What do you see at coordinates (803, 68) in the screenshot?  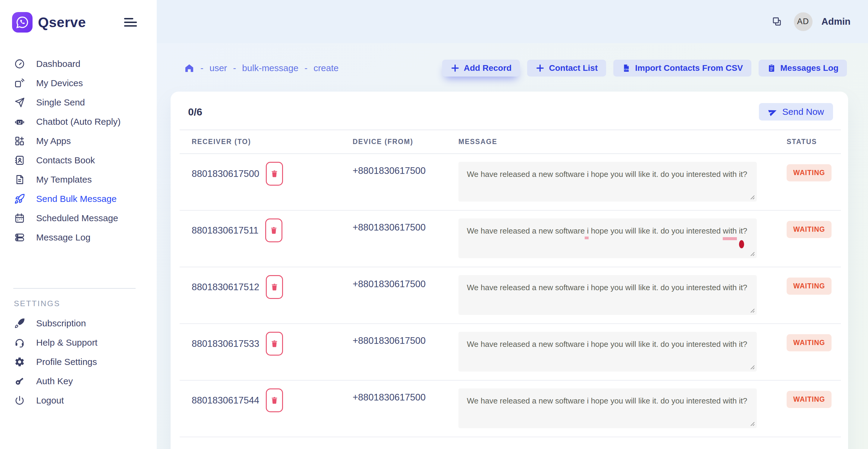 I see `messages-log-button: Messages Log` at bounding box center [803, 68].